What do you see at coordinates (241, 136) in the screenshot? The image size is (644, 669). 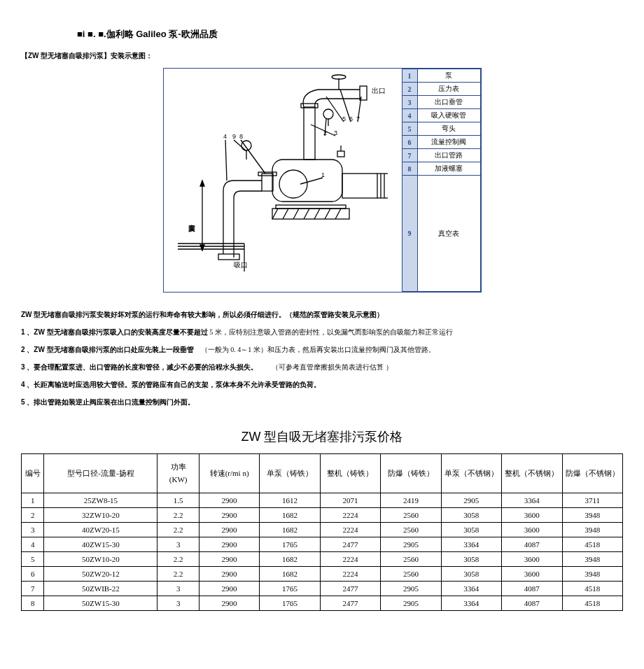 I see `svg-text: 8` at bounding box center [241, 136].